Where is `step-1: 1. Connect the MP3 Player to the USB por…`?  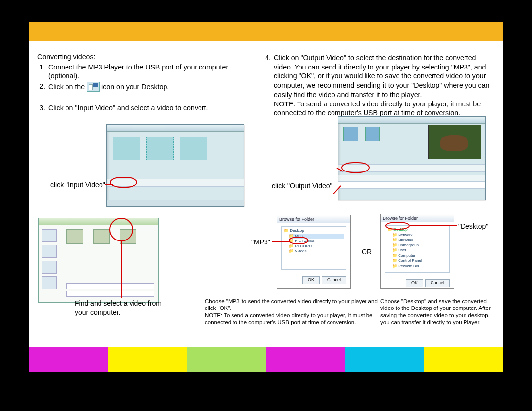 step-1: 1. Connect the MP3 Player to the USB por… is located at coordinates (146, 72).